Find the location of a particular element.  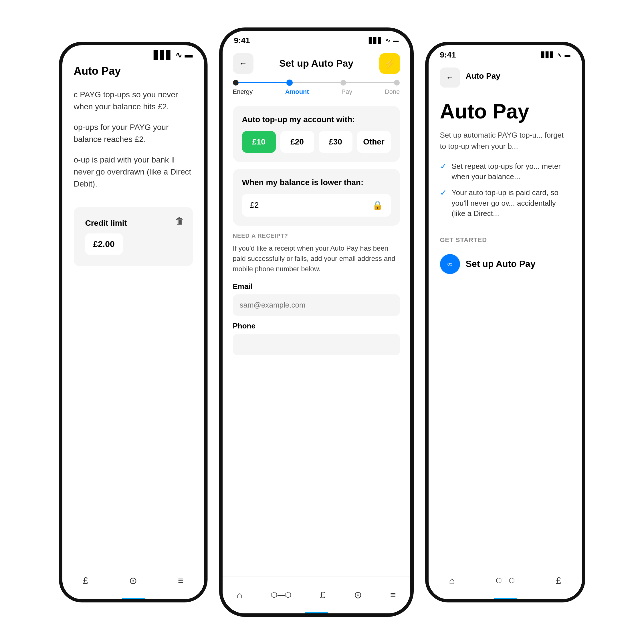

step-label-0: Energy is located at coordinates (243, 92).